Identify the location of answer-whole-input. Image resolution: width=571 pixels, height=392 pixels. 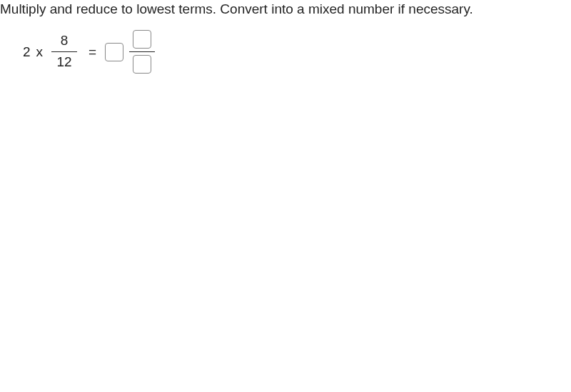
(114, 52).